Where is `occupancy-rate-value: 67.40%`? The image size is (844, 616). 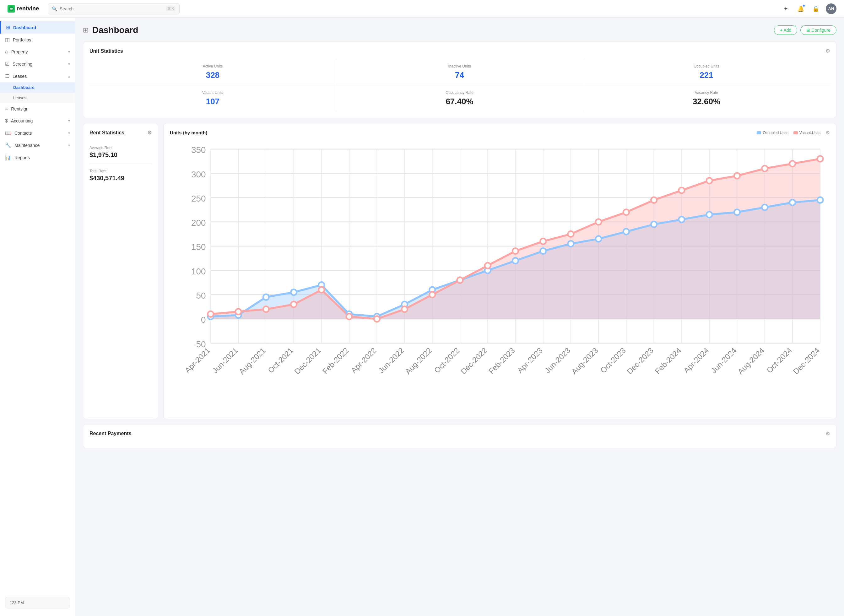 occupancy-rate-value: 67.40% is located at coordinates (459, 101).